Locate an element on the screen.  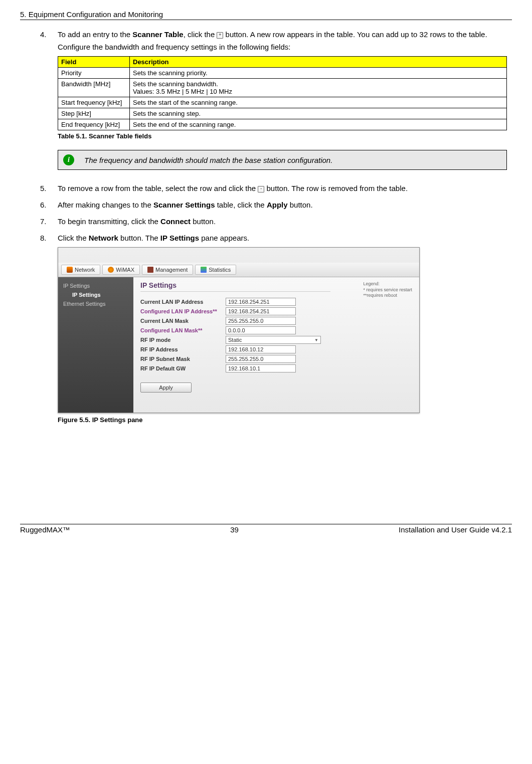
bold: IP Settings is located at coordinates (180, 238).